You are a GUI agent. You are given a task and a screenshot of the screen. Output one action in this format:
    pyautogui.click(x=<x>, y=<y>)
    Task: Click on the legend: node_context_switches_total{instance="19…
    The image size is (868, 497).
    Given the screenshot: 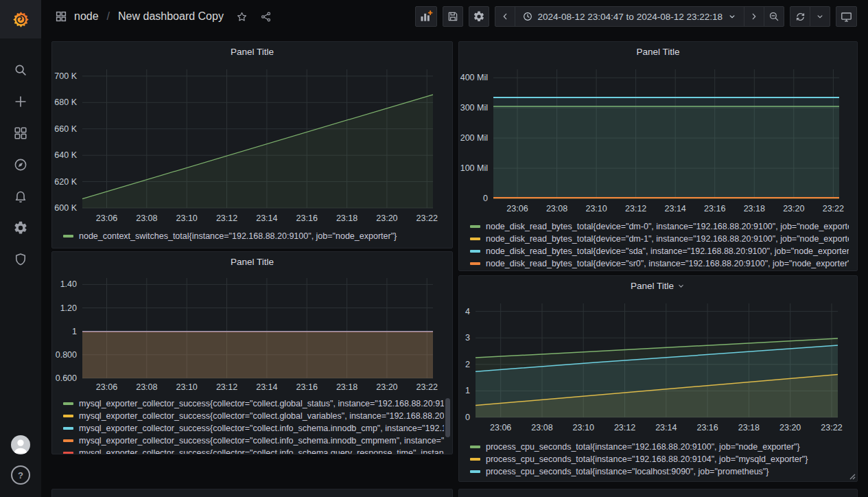 What is the action you would take?
    pyautogui.click(x=254, y=236)
    